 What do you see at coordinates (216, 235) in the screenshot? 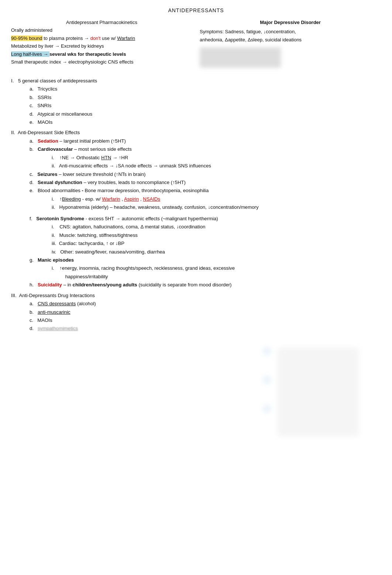
I see `list-item: ii. Muscle: twitching, stiffness/tightne…` at bounding box center [216, 235].